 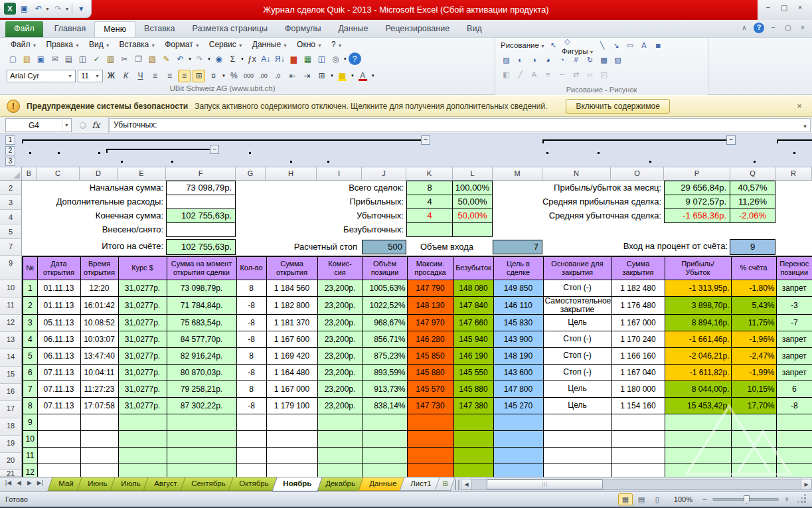 What do you see at coordinates (430, 288) in the screenshot?
I see `cell-K10: 147 790` at bounding box center [430, 288].